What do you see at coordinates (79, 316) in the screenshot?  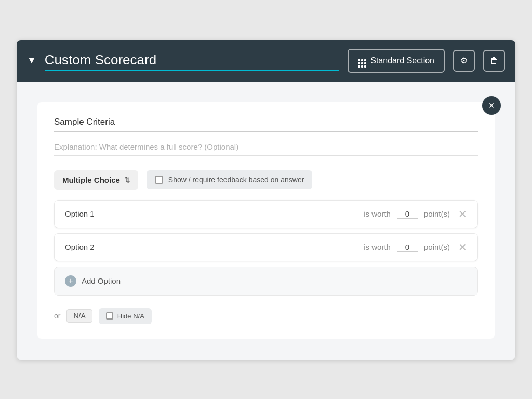 I see `na-badge: N/A` at bounding box center [79, 316].